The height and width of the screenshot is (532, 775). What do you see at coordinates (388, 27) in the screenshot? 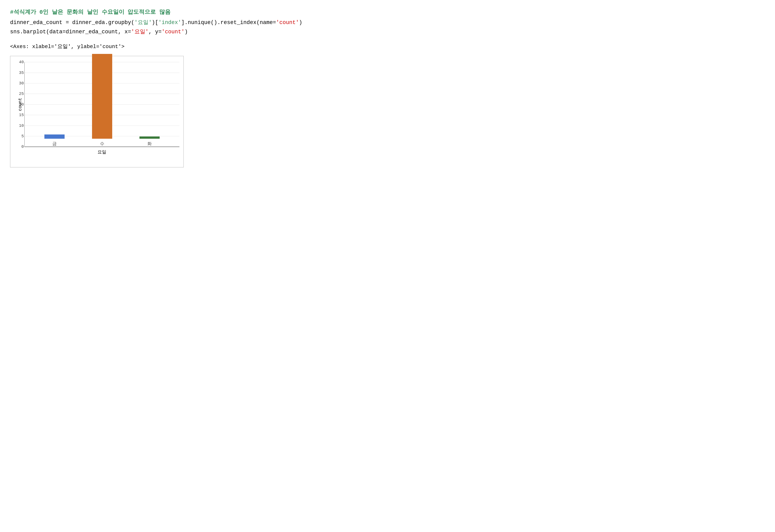
I see `code-block: dinner_eda_count = dinner_eda.groupby('요…` at bounding box center [388, 27].